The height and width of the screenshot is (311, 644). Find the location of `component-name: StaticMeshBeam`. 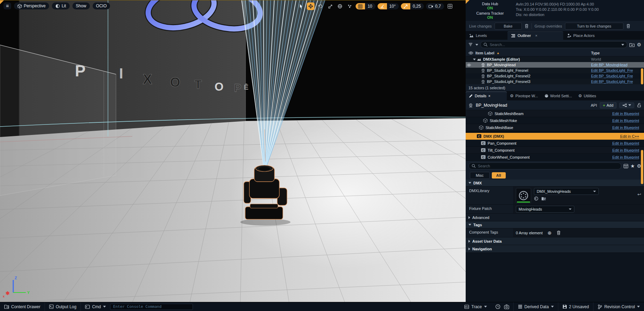

component-name: StaticMeshBeam is located at coordinates (509, 114).